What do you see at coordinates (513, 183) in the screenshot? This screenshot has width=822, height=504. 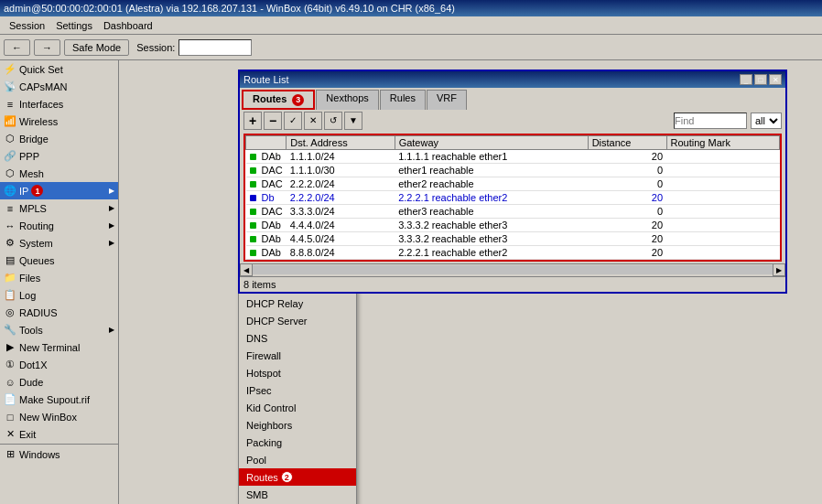 I see `table-row: DAC 2.2.2.0/24 ether2 reachable 0` at bounding box center [513, 183].